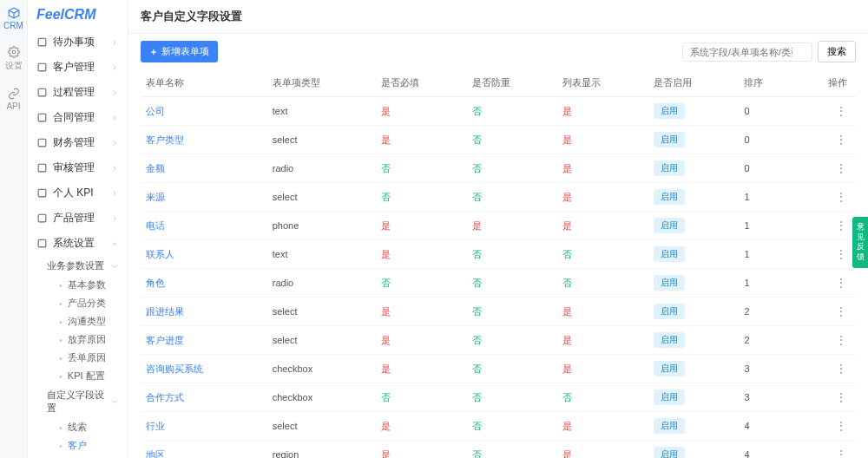 The image size is (868, 458). What do you see at coordinates (94, 456) in the screenshot?
I see `sub-sub-item: 商机` at bounding box center [94, 456].